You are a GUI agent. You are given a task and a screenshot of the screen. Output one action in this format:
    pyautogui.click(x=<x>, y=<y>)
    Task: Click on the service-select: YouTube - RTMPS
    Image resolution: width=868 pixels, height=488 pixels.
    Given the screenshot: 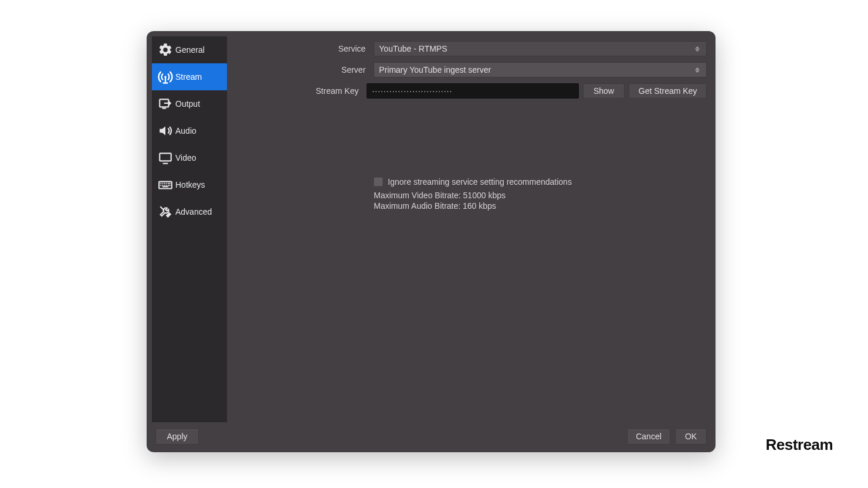 What is the action you would take?
    pyautogui.click(x=540, y=49)
    